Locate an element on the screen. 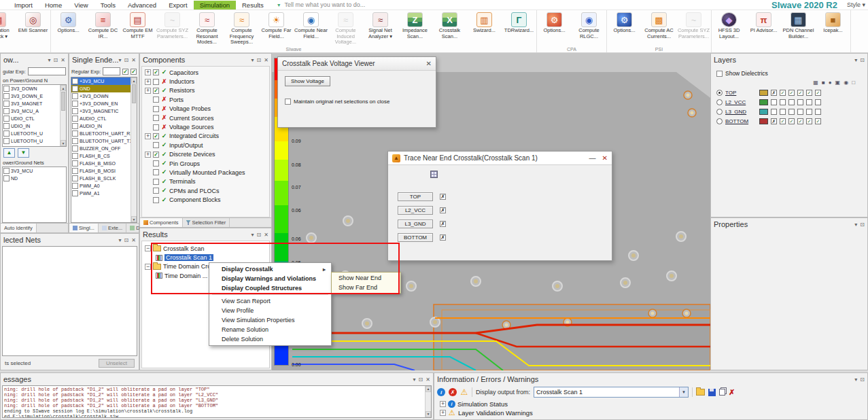 Image resolution: width=868 pixels, height=420 pixels. ribbon-button: HFSS 3D Layout... is located at coordinates (729, 28).